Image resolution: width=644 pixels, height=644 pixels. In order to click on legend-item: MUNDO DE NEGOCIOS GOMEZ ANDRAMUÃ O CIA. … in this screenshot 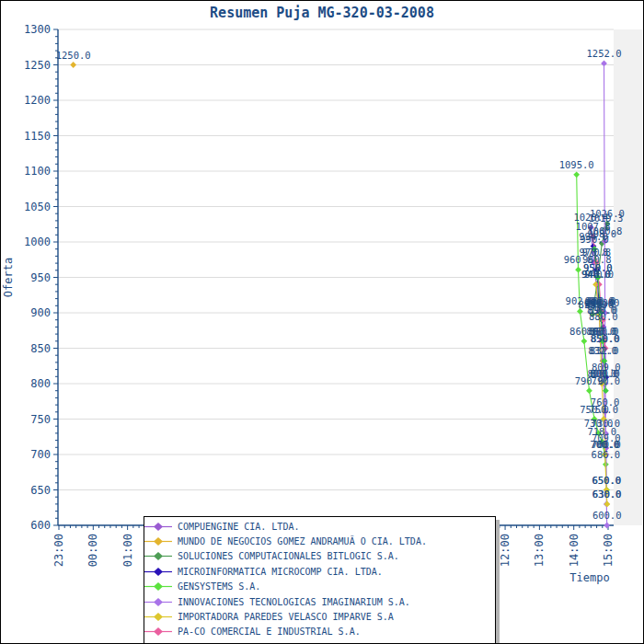, I will do `click(320, 541)`.